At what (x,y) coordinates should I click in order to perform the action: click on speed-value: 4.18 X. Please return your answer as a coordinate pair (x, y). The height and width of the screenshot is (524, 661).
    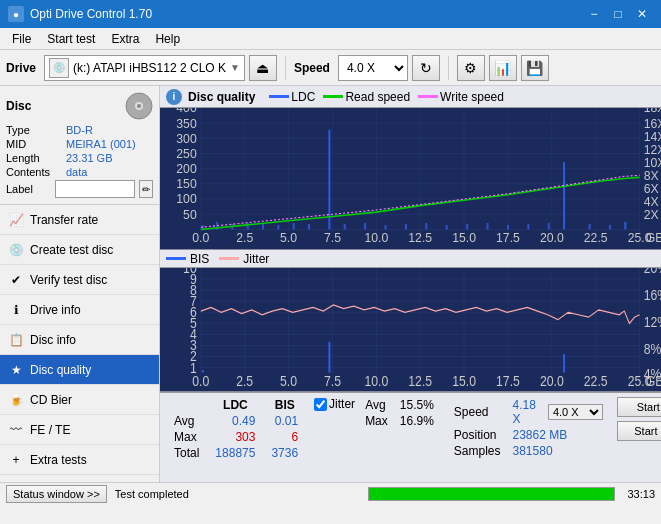
    Looking at the image, I should click on (524, 412).